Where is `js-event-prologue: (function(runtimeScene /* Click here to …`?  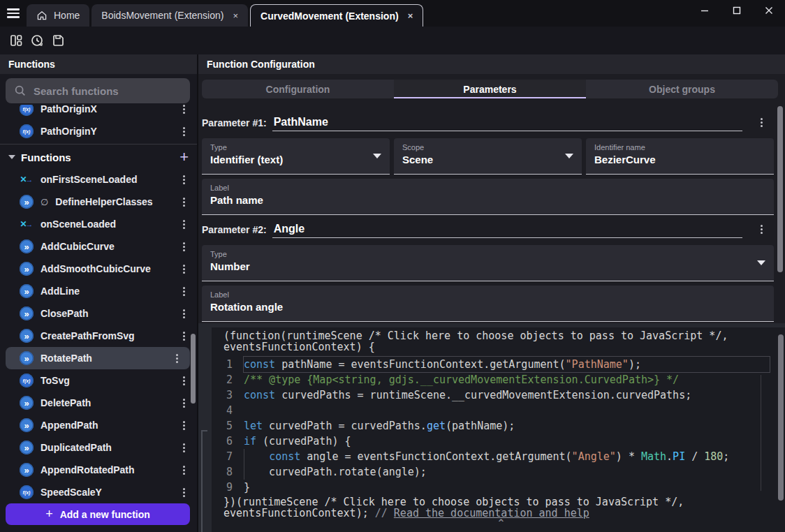 js-event-prologue: (function(runtimeScene /* Click here to … is located at coordinates (499, 340).